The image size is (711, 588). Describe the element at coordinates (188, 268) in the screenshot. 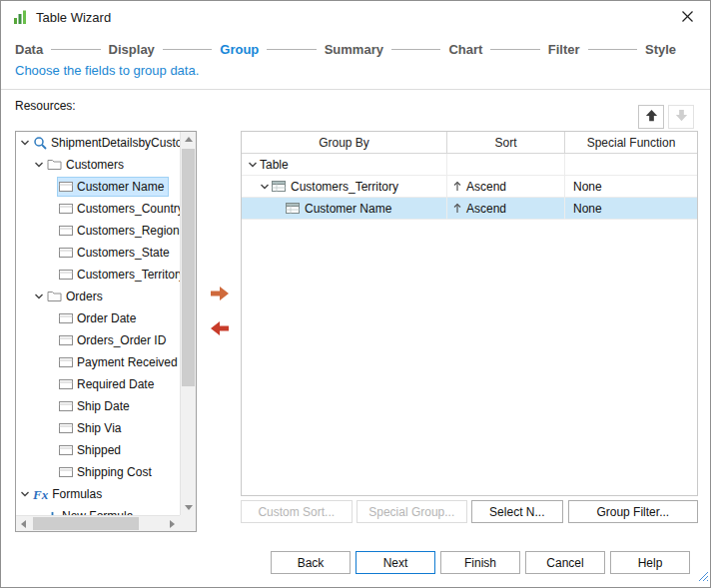

I see `vertical-scroll-thumb` at that location.